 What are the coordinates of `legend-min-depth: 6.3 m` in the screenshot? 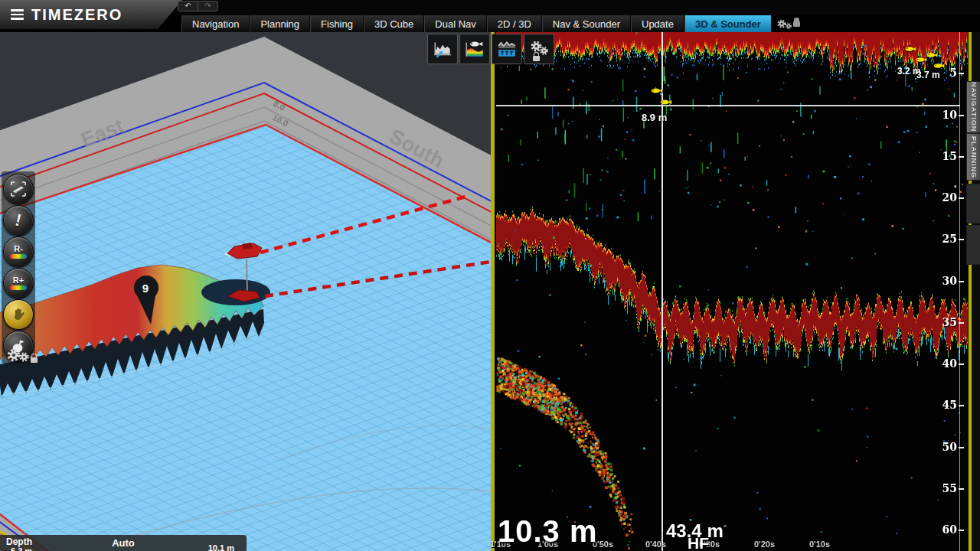 It's located at (21, 549).